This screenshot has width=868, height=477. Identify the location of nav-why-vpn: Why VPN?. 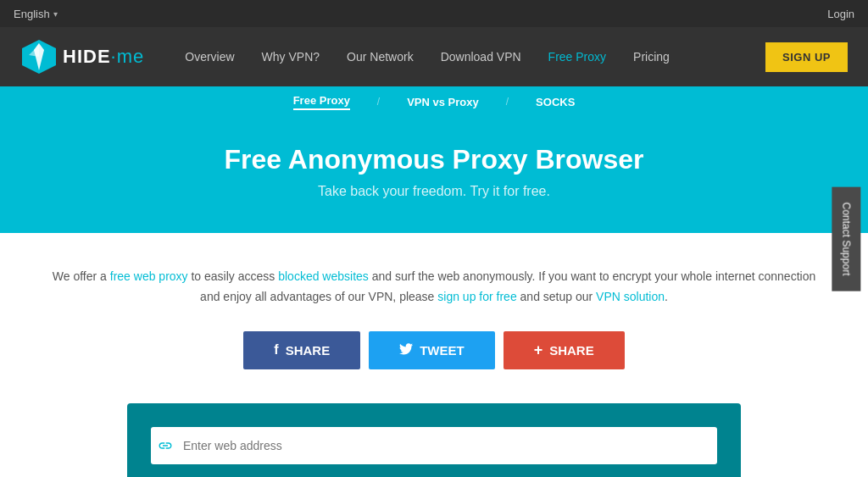
(291, 57).